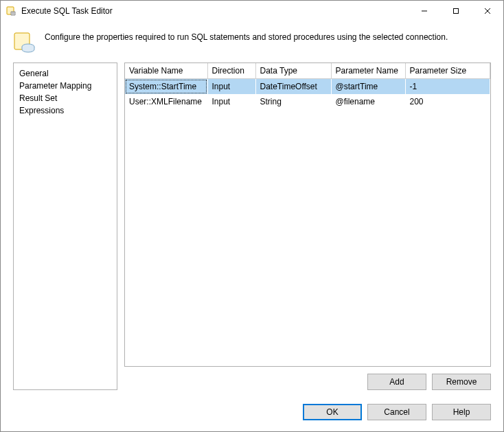 Image resolution: width=504 pixels, height=432 pixels. What do you see at coordinates (166, 102) in the screenshot?
I see `cell-variable-name: User::XMLFilename` at bounding box center [166, 102].